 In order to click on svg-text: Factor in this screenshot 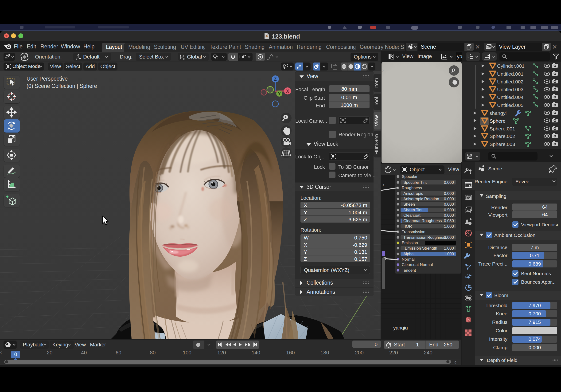, I will do `click(500, 255)`.